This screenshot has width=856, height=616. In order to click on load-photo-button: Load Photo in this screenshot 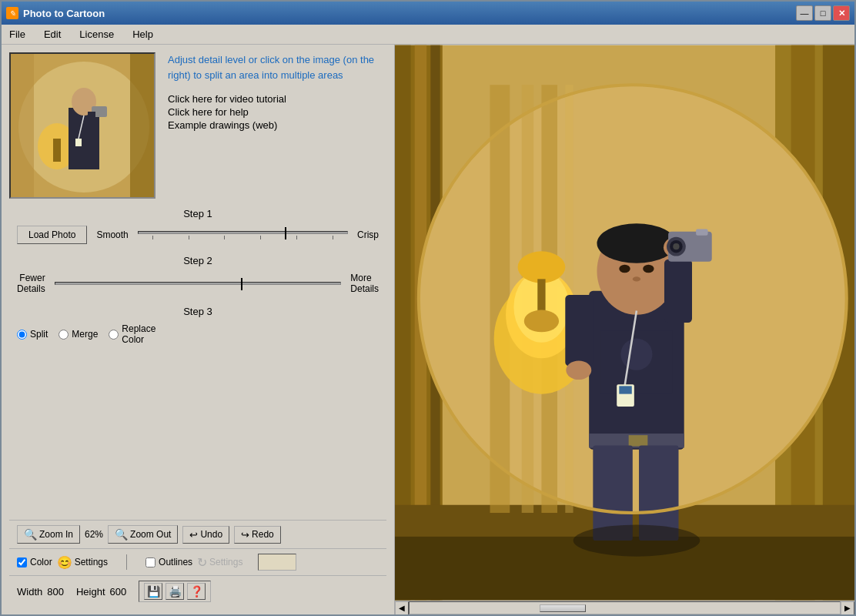, I will do `click(52, 235)`.